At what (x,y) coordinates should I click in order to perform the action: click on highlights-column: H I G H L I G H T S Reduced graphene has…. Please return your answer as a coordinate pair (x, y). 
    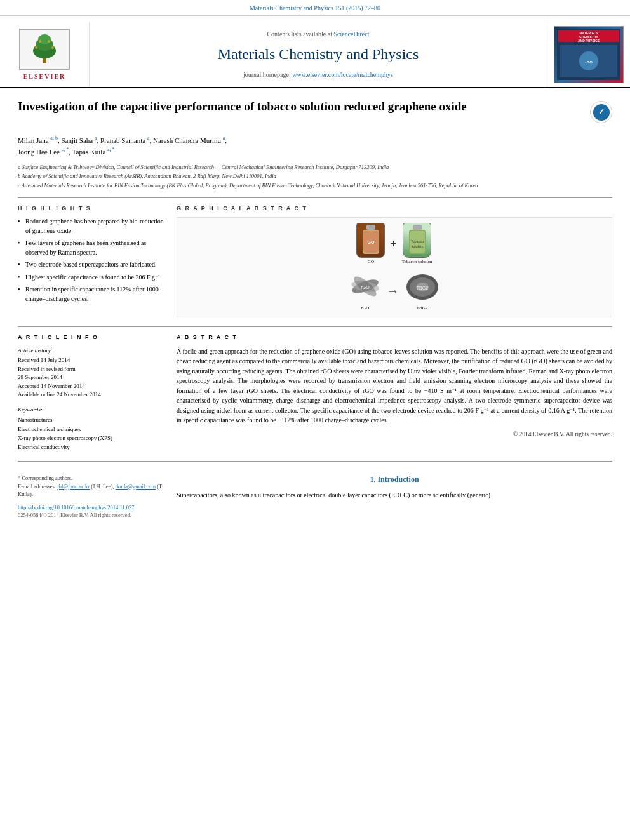
    Looking at the image, I should click on (91, 261).